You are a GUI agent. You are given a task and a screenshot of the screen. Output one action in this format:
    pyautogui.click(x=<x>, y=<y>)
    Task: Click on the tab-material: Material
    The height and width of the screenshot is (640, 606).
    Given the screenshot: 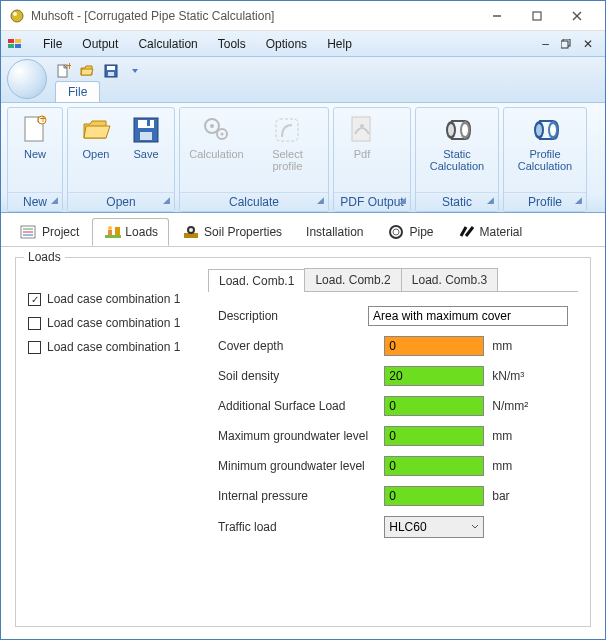 What is the action you would take?
    pyautogui.click(x=490, y=232)
    